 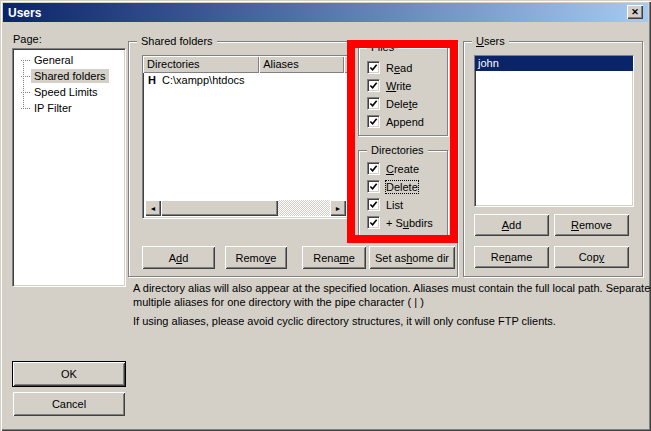 What do you see at coordinates (554, 131) in the screenshot?
I see `users-list: john` at bounding box center [554, 131].